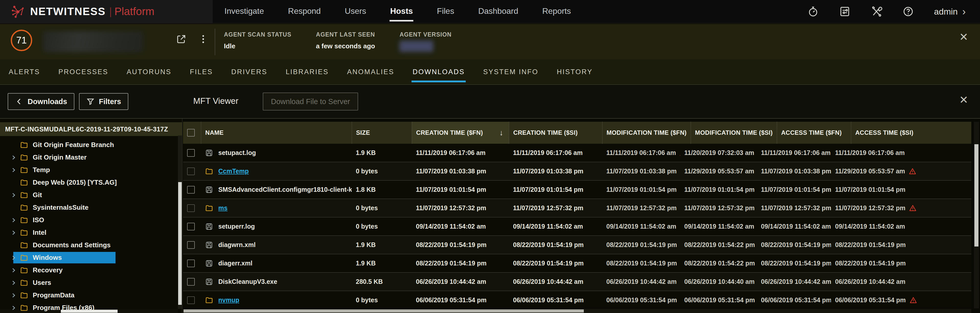 The image size is (980, 313). What do you see at coordinates (577, 171) in the screenshot?
I see `table-row-ccmtemp: CcmTemp0 bytes11/07/2019 01:03:38 pm11/0…` at bounding box center [577, 171].